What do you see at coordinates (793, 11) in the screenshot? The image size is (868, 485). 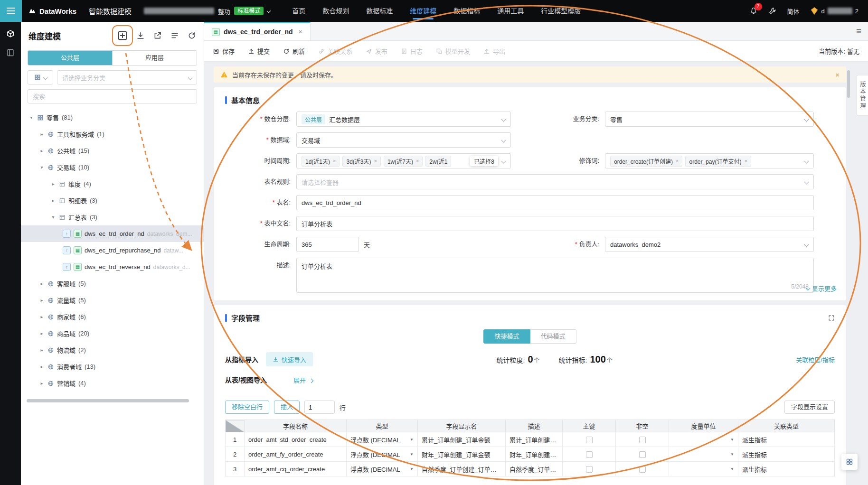 I see `language-switch: 简体` at bounding box center [793, 11].